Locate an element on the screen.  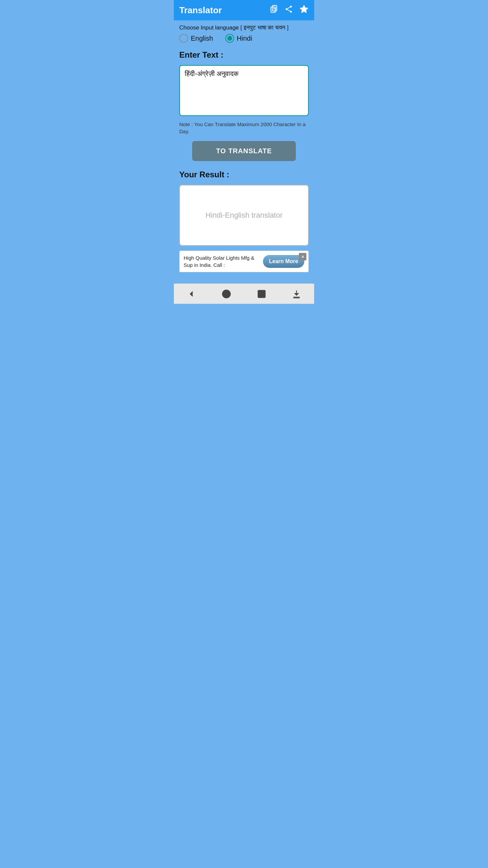
hindi-label: Hindi is located at coordinates (245, 39).